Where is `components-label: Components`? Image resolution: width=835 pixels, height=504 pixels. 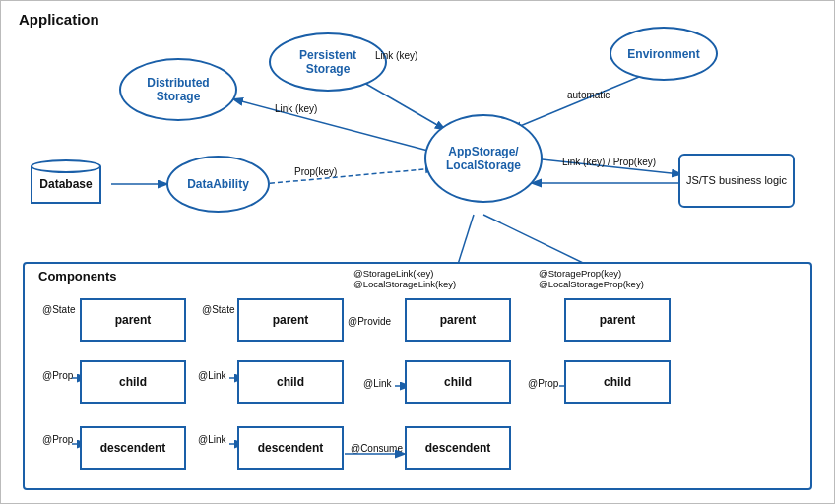 components-label: Components is located at coordinates (77, 276).